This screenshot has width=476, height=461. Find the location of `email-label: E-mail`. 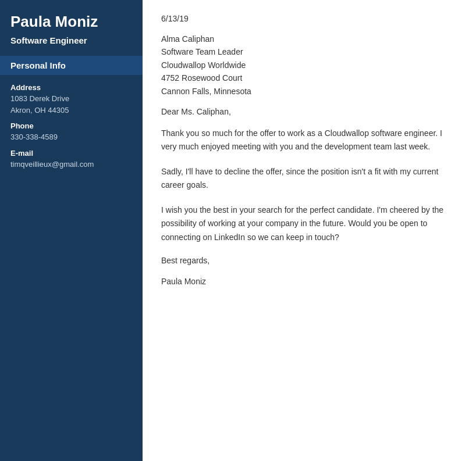

email-label: E-mail is located at coordinates (71, 153).